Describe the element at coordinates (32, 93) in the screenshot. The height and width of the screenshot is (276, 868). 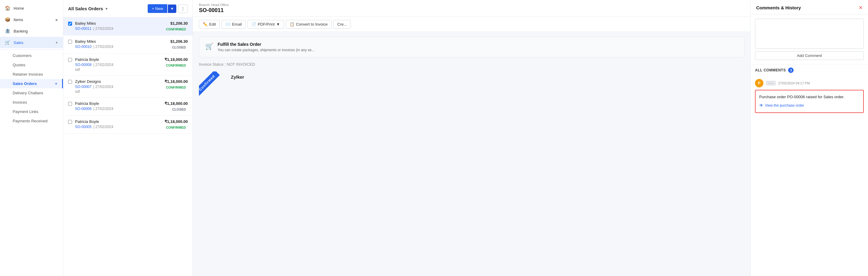
I see `sidebar-sub-delivery: Delivery Challans` at that location.